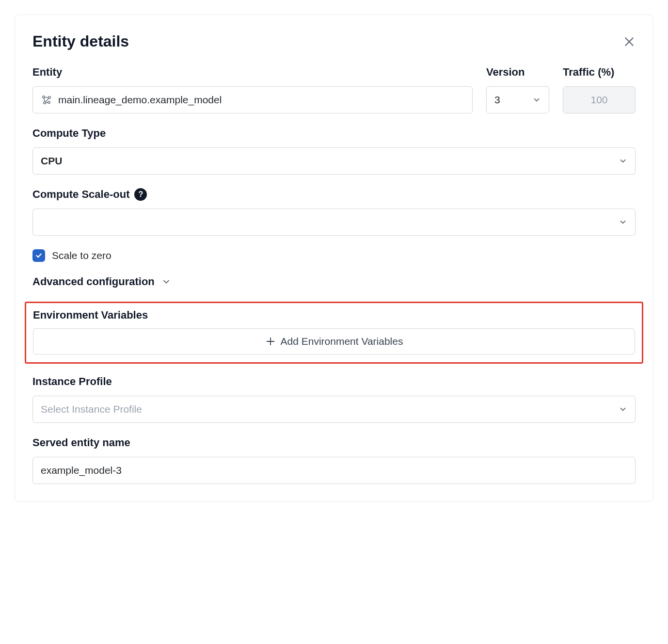  Describe the element at coordinates (253, 100) in the screenshot. I see `entity-select: main.lineage_demo.example_model` at that location.